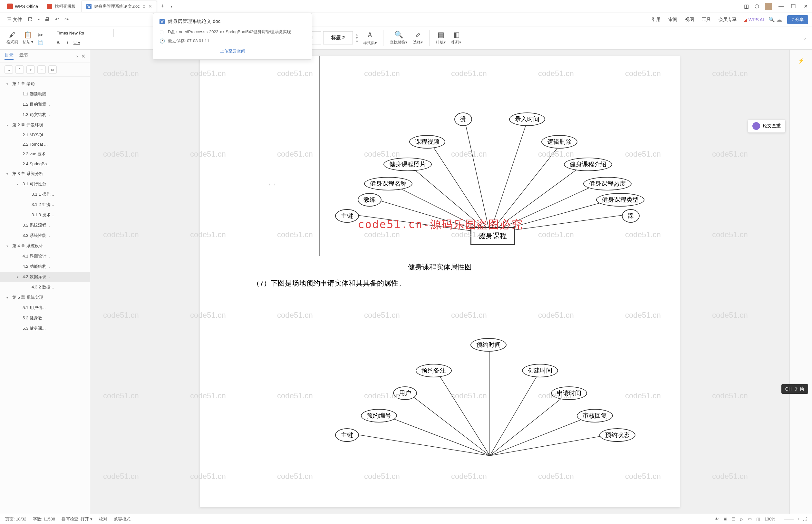 The height and width of the screenshot is (524, 812). I want to click on toc-item: ▾第 3 章 系统分析, so click(45, 174).